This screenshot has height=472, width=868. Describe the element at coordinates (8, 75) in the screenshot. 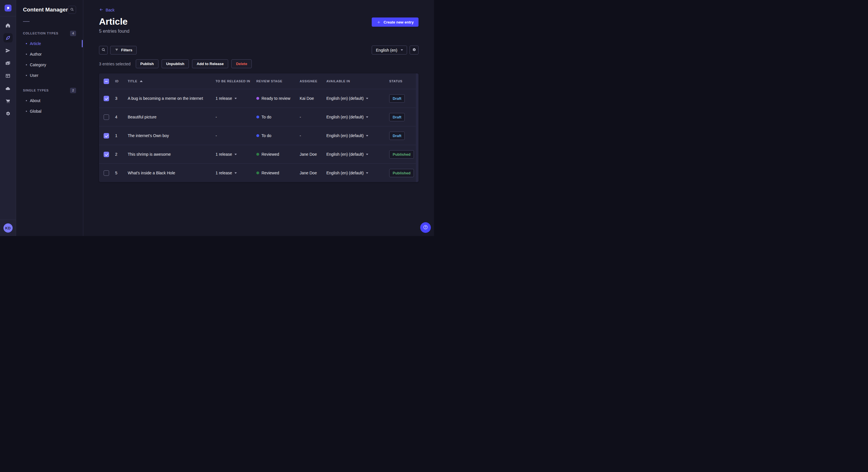

I see `content-type-builder-icon` at that location.